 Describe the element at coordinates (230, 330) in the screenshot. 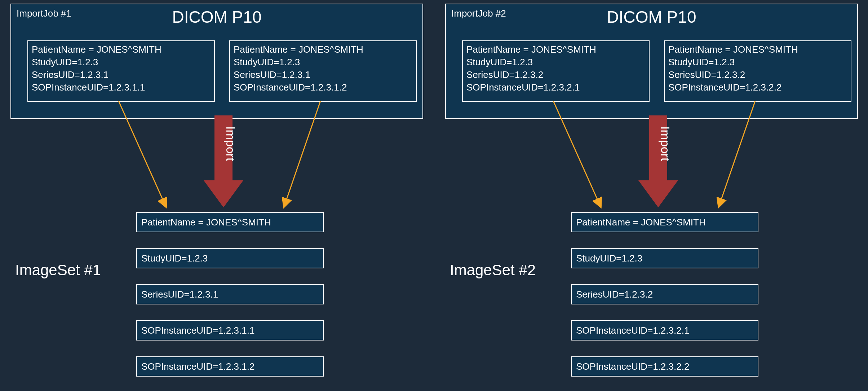

I see `imageset-1-row: SOPInstanceUID=1.2.3.1.1` at that location.